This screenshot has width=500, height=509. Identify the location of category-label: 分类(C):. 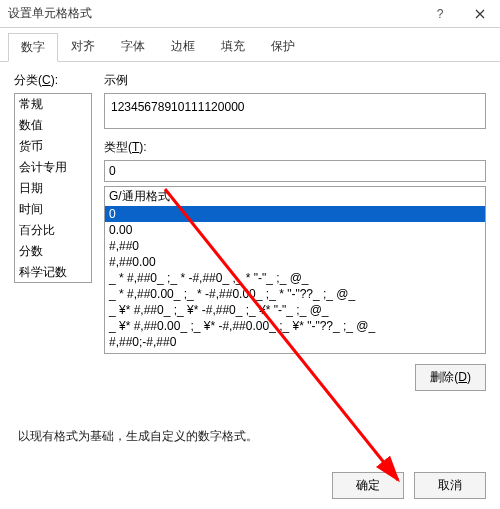
(53, 80).